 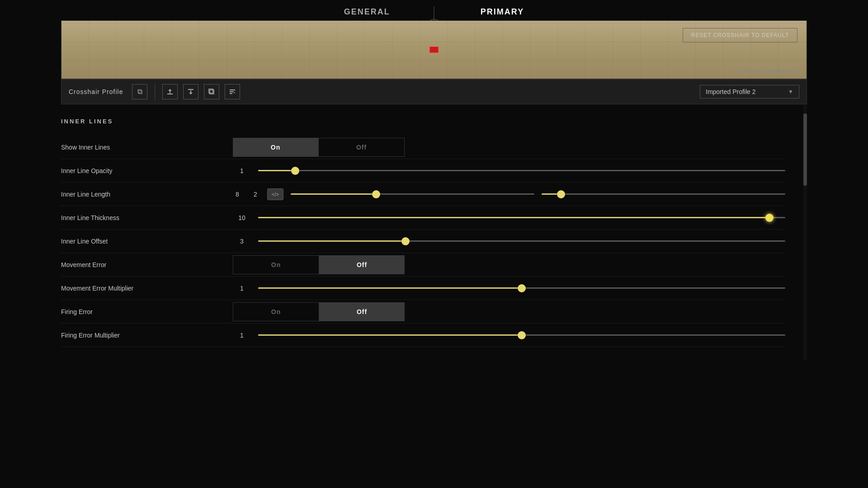 I want to click on inner-line-offset-row: Inner Line Offset 3, so click(x=423, y=241).